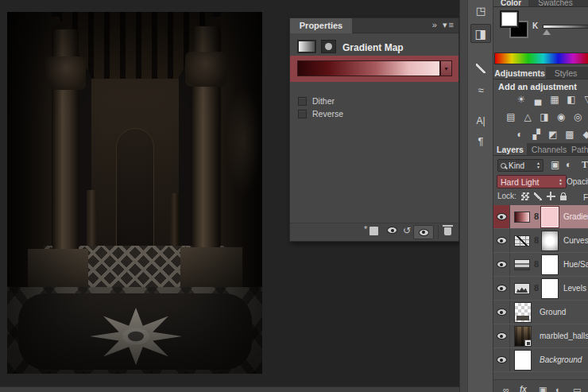  What do you see at coordinates (393, 231) in the screenshot?
I see `view-previous-state-icon` at bounding box center [393, 231].